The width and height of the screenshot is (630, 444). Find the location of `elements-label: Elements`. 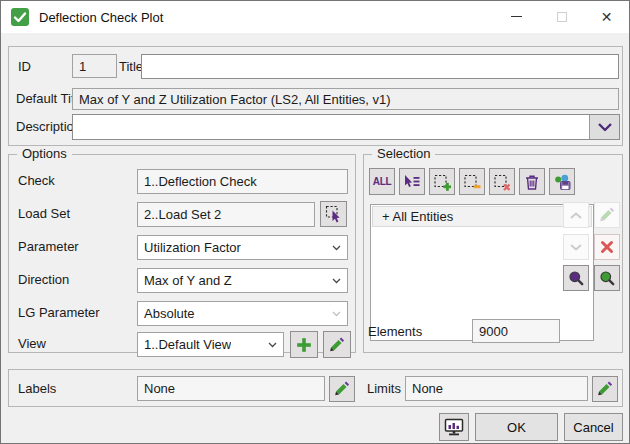

elements-label: Elements is located at coordinates (395, 332).